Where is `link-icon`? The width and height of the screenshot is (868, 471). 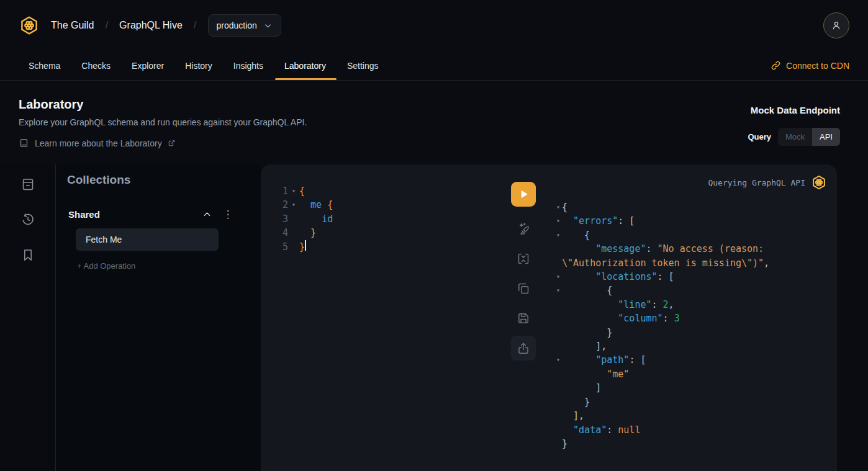 link-icon is located at coordinates (776, 66).